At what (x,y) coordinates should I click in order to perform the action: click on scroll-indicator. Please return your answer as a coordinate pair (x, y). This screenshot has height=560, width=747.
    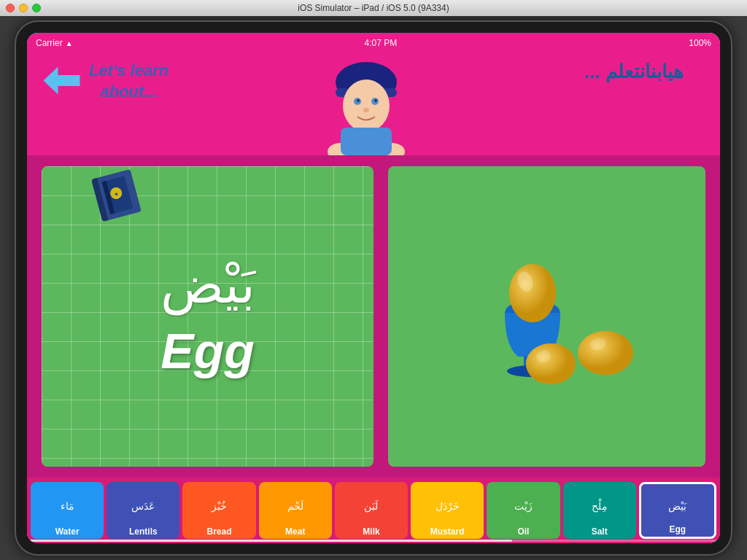
    Looking at the image, I should click on (374, 541).